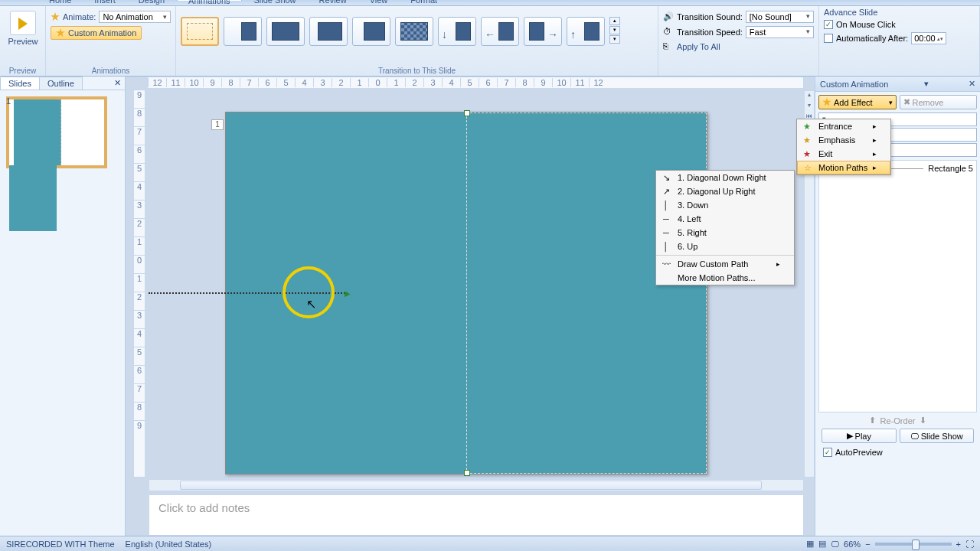 The width and height of the screenshot is (980, 551). What do you see at coordinates (822, 543) in the screenshot?
I see `view-sorter-icon: ▤` at bounding box center [822, 543].